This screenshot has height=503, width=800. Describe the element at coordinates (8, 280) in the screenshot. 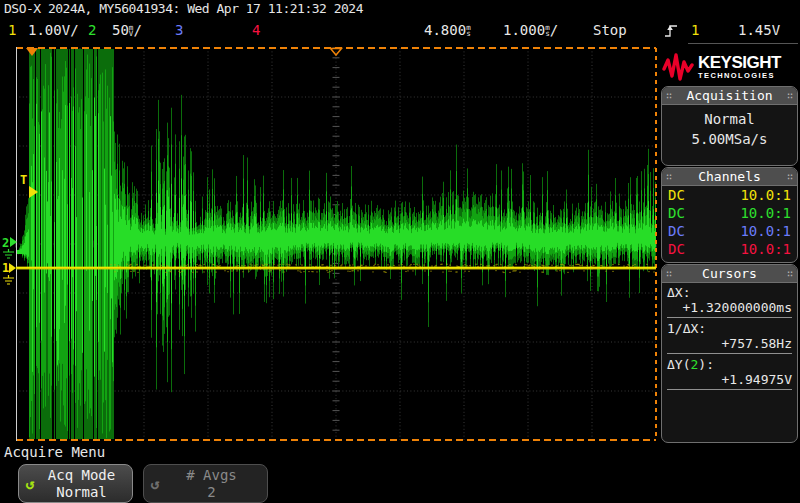

I see `ch1-ground-icon` at that location.